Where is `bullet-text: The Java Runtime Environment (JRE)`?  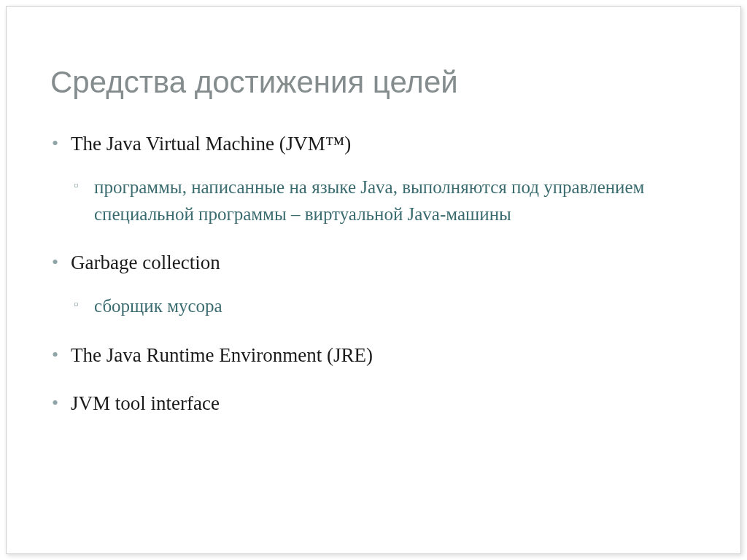 bullet-text: The Java Runtime Environment (JRE) is located at coordinates (222, 355).